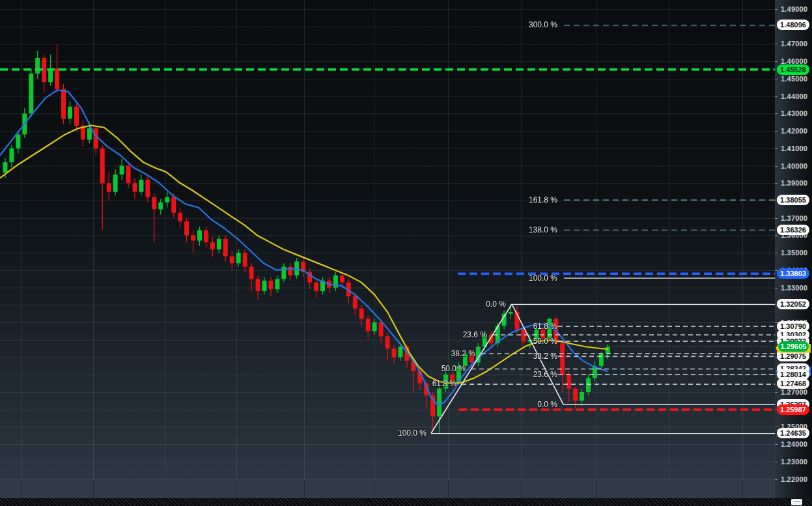 This screenshot has height=506, width=812. What do you see at coordinates (793, 70) in the screenshot?
I see `alert-price-badge: 1.45528` at bounding box center [793, 70].